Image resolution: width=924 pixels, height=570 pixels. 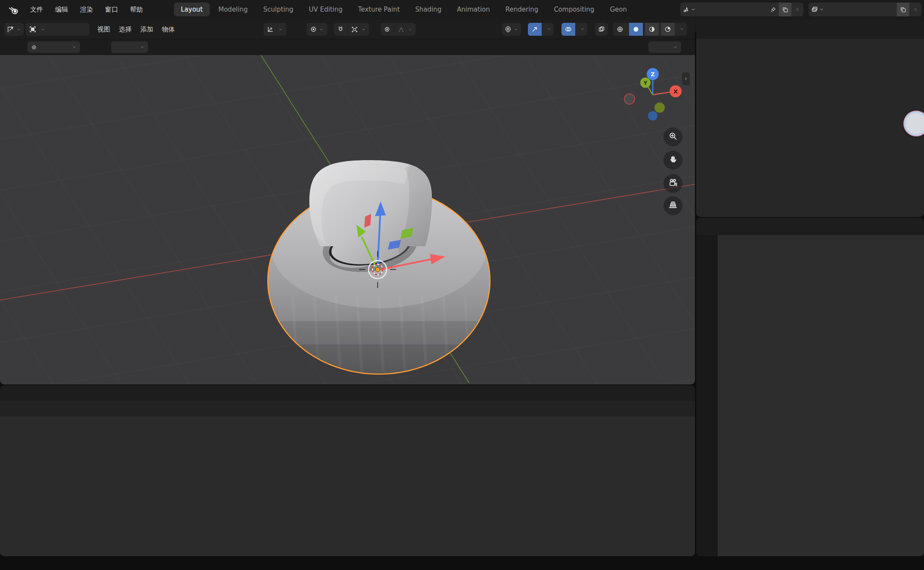 What do you see at coordinates (821, 396) in the screenshot?
I see `properties-content` at bounding box center [821, 396].